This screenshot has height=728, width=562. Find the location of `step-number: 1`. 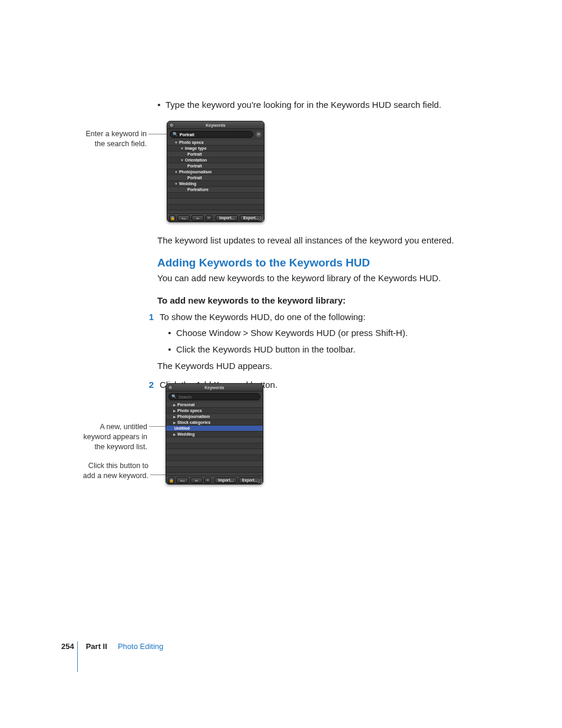

step-number: 1 is located at coordinates (151, 317).